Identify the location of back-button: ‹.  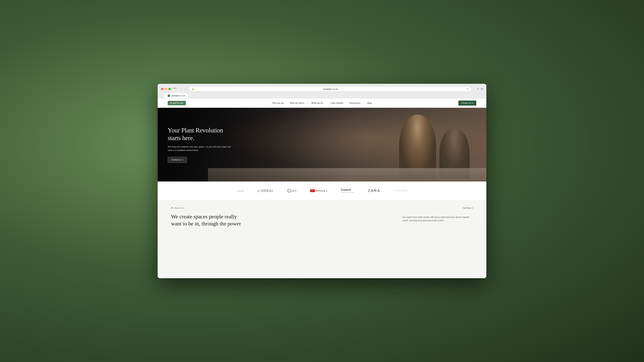
(181, 89).